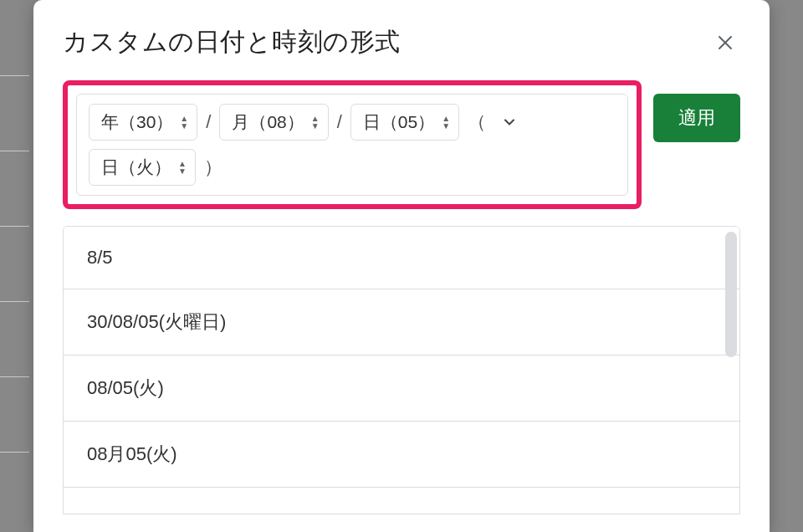  I want to click on format-option: 8/5, so click(402, 258).